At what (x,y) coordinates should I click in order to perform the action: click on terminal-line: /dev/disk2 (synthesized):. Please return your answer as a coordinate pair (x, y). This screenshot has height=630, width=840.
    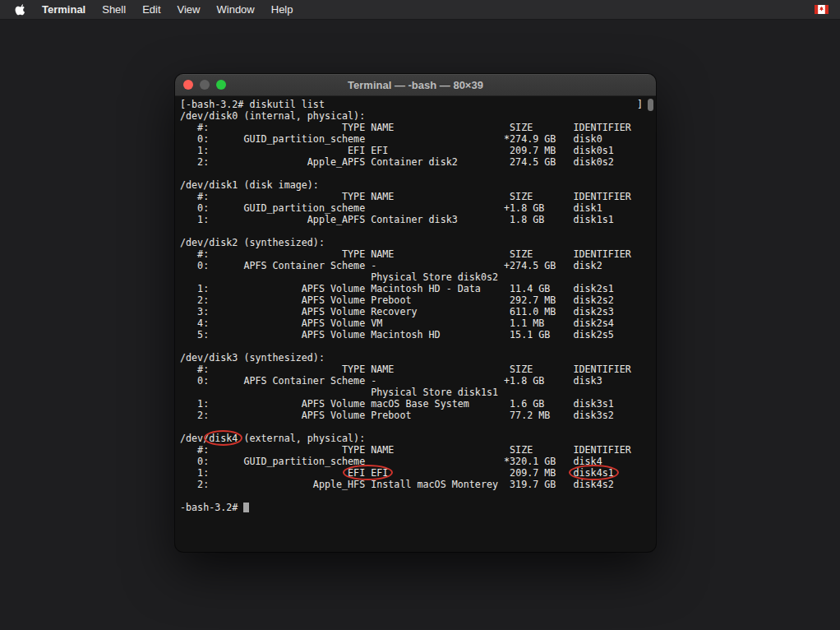
    Looking at the image, I should click on (413, 243).